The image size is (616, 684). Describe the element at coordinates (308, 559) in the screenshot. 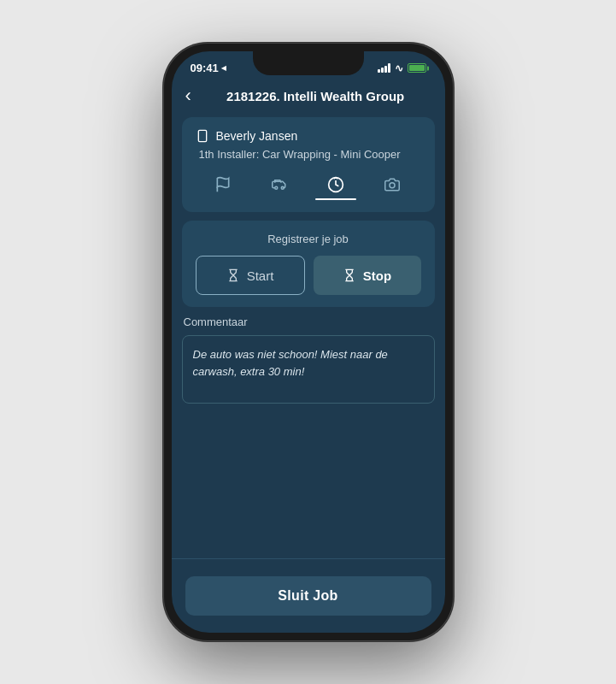

I see `bottom-divider` at that location.